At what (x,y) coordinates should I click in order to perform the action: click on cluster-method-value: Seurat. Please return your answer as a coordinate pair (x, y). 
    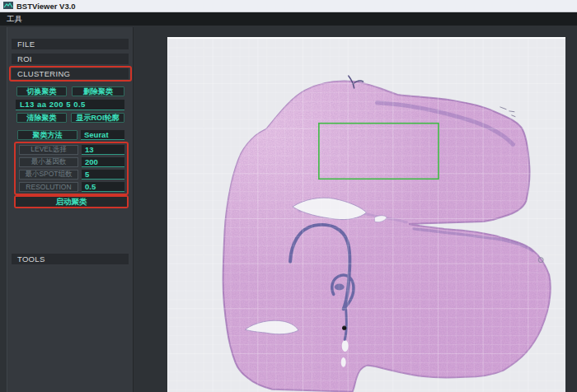
    Looking at the image, I should click on (102, 135).